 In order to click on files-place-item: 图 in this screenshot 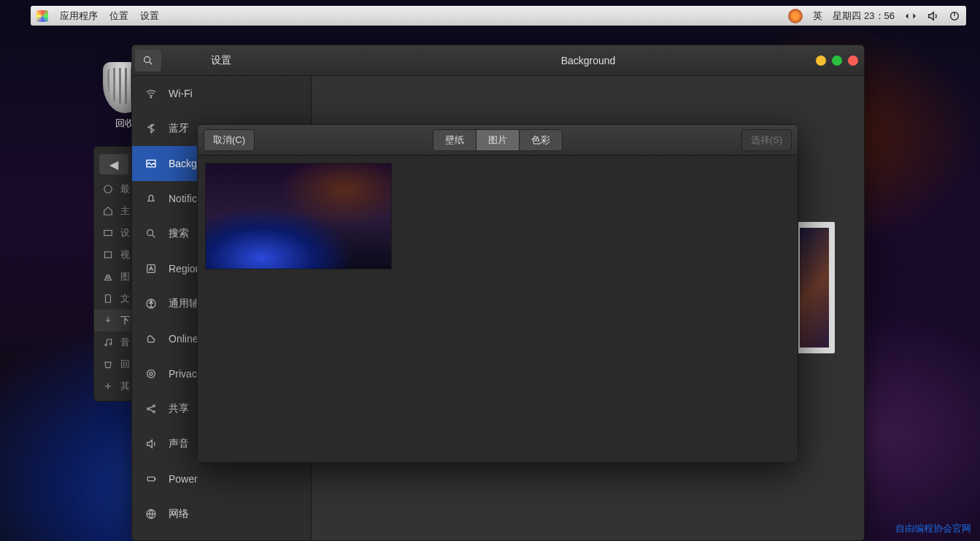, I will do `click(114, 277)`.